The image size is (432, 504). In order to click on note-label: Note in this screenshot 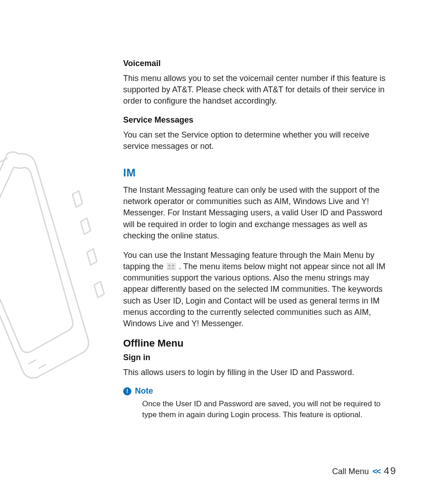, I will do `click(144, 391)`.